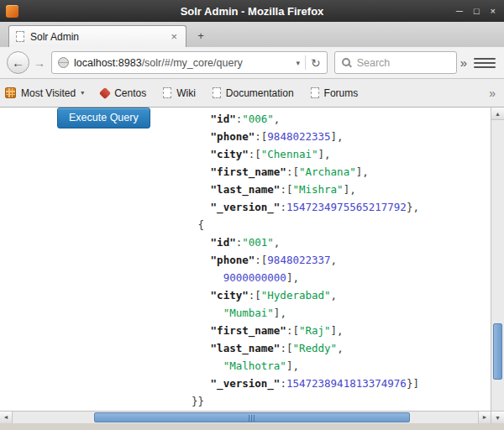 The height and width of the screenshot is (430, 504). Describe the element at coordinates (258, 242) in the screenshot. I see `json-string-value: "001"` at that location.